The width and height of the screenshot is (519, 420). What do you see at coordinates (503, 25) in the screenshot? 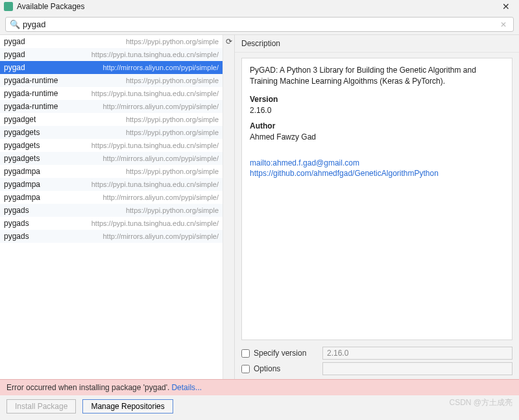
I see `clear-search-icon: ✕` at bounding box center [503, 25].